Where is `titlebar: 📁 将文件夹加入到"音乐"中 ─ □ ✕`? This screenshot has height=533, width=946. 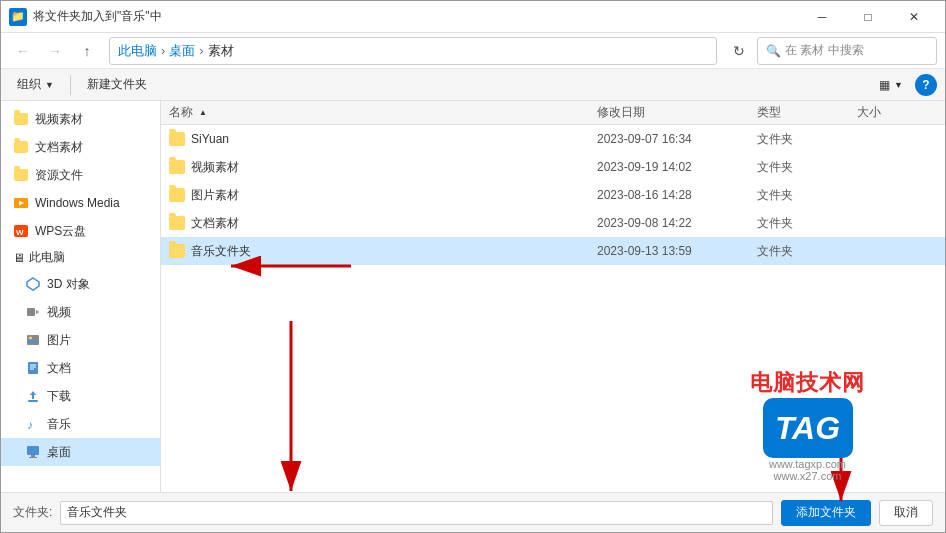
titlebar: 📁 将文件夹加入到"音乐"中 ─ □ ✕ is located at coordinates (473, 17).